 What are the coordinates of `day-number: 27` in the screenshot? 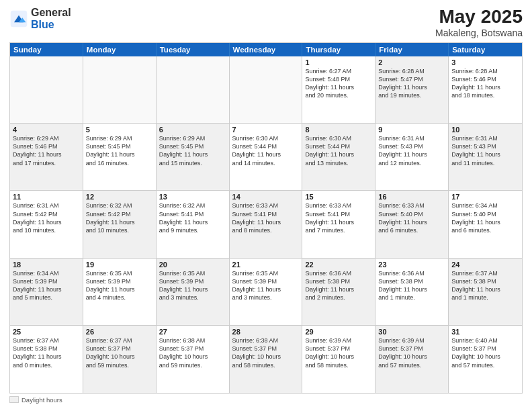 It's located at (193, 332).